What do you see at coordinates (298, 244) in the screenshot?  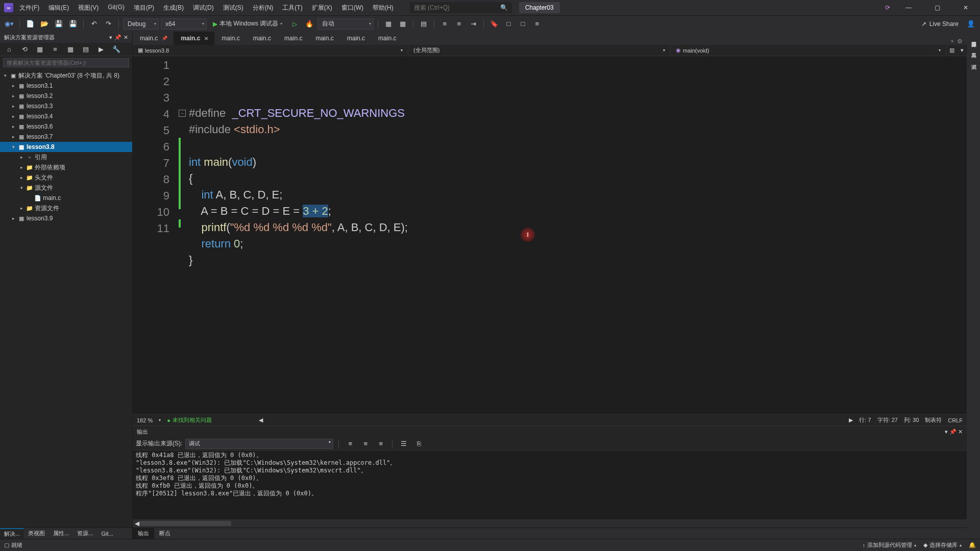 I see `code-line: return 0;` at bounding box center [298, 244].